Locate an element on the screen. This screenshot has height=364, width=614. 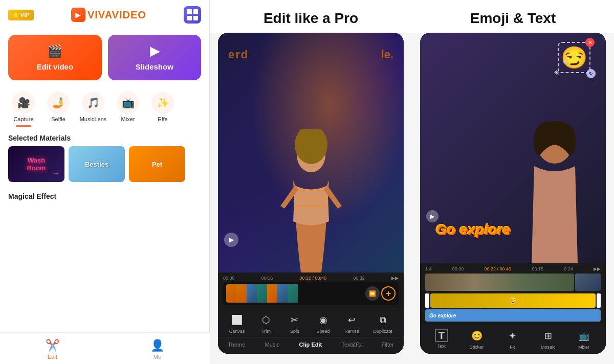
right-toolbar-mosaic: ⊞ Mosaic is located at coordinates (549, 339).